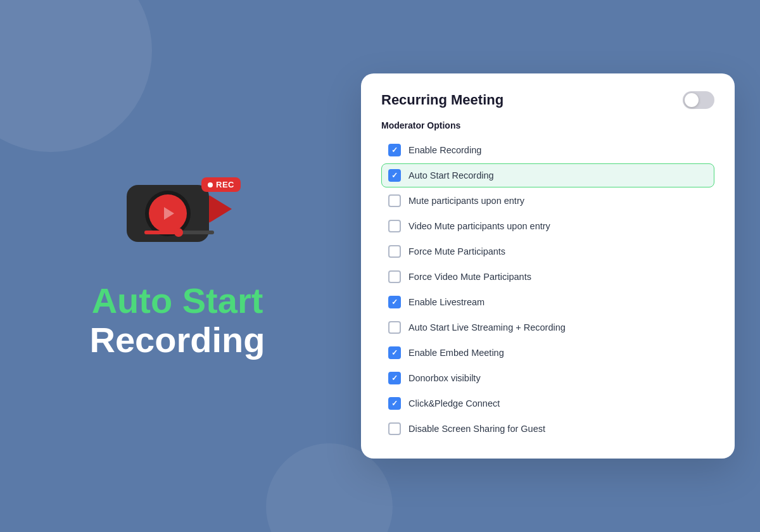  What do you see at coordinates (466, 201) in the screenshot?
I see `option-label-mute-participants: Mute participants upon entry` at bounding box center [466, 201].